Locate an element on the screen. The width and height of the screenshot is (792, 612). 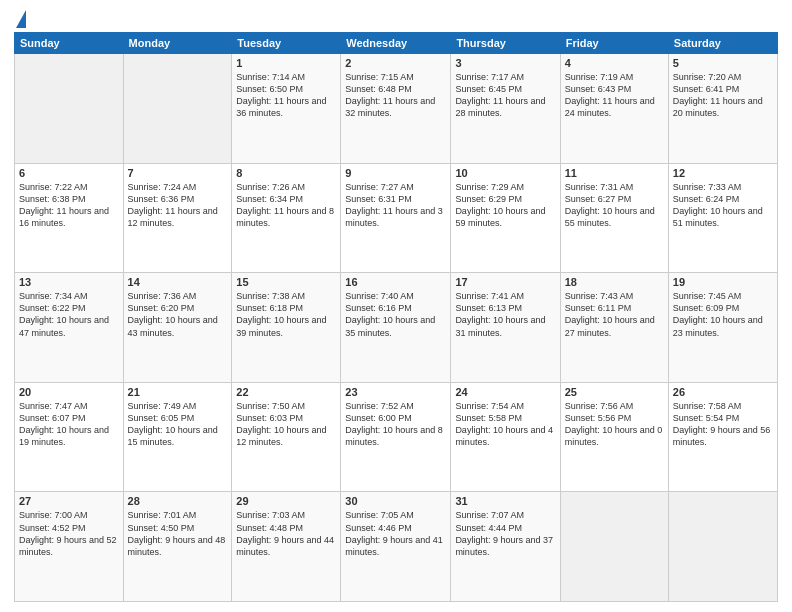
cell-info: Sunrise: 7:33 AMSunset: 6:24 PMDaylight:… is located at coordinates (723, 206).